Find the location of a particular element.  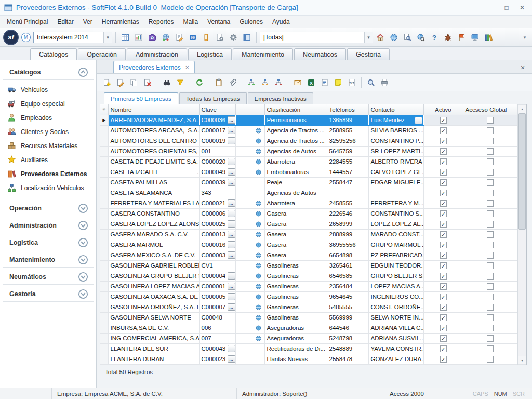

table-row: GASOLINERA GABRIEL ROBLEROCV1Gasolineras… is located at coordinates (309, 265).